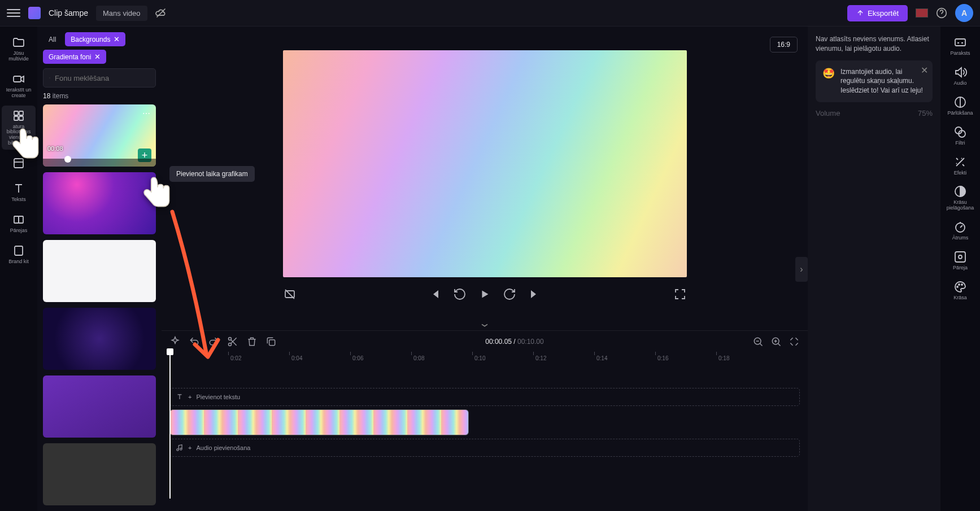 The height and width of the screenshot is (511, 980). Describe the element at coordinates (960, 198) in the screenshot. I see `tool-color-adjust: Krāsu pielāgošana` at that location.